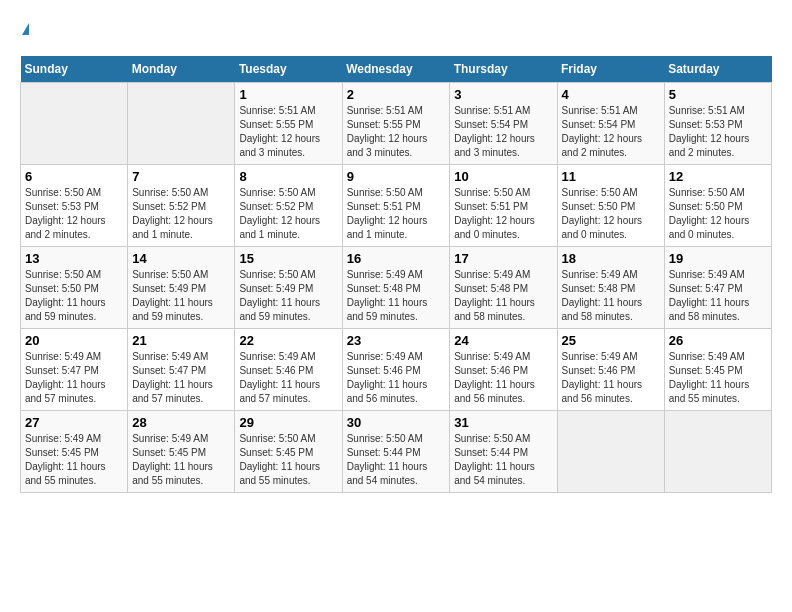 This screenshot has height=612, width=792. Describe the element at coordinates (74, 214) in the screenshot. I see `day-info: Sunrise: 5:50 AM Sunset: 5:53 PM Dayligh…` at that location.